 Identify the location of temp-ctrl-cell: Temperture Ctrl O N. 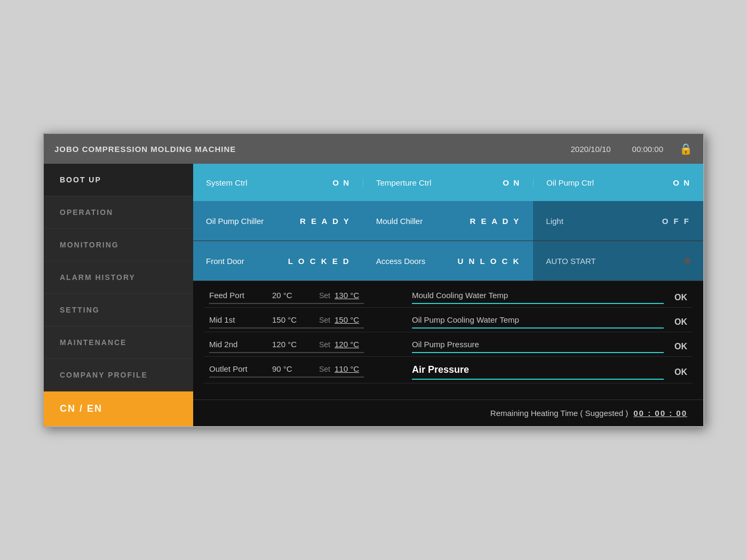
(448, 182).